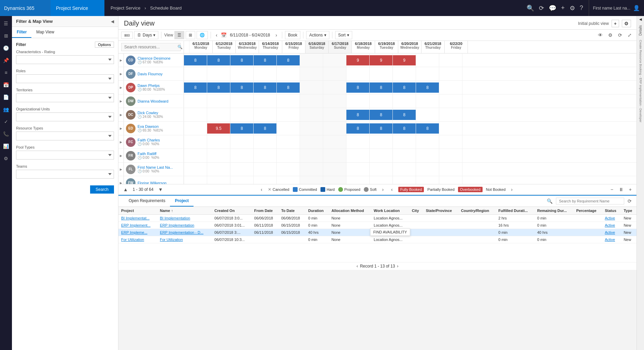 The width and height of the screenshot is (644, 350). Describe the element at coordinates (185, 211) in the screenshot. I see `col-name: Name ↑` at that location.